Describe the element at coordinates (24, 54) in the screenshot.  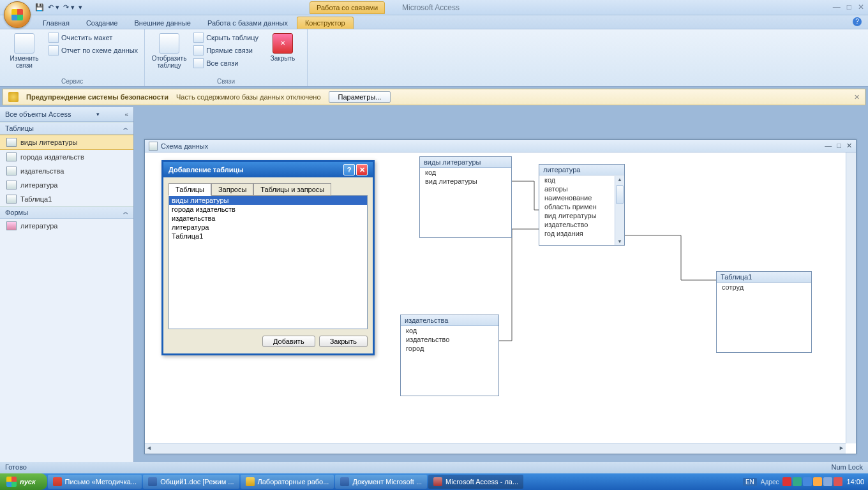
I see `edit-relations-button: Изменить связи` at that location.